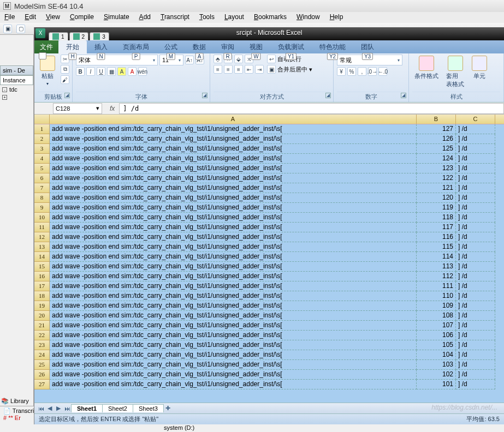 This screenshot has height=432, width=504. Describe the element at coordinates (426, 68) in the screenshot. I see `conditional-format-button: 条件格式` at that location.